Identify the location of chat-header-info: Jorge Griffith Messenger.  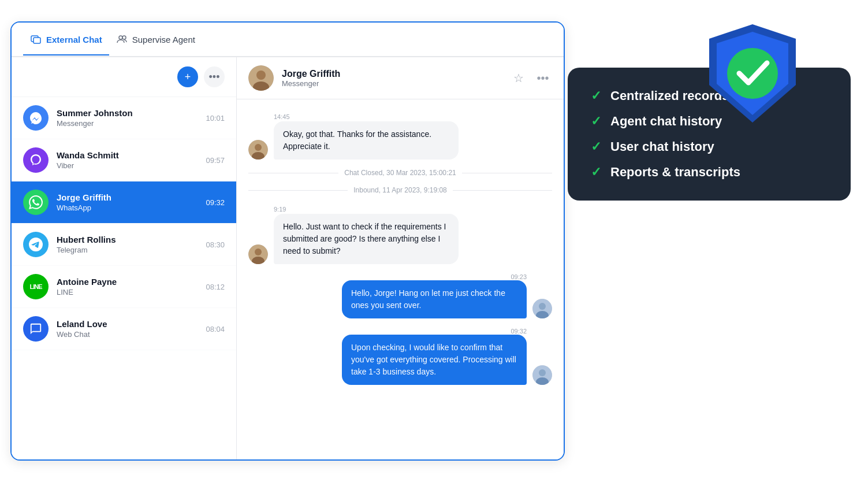
(392, 79).